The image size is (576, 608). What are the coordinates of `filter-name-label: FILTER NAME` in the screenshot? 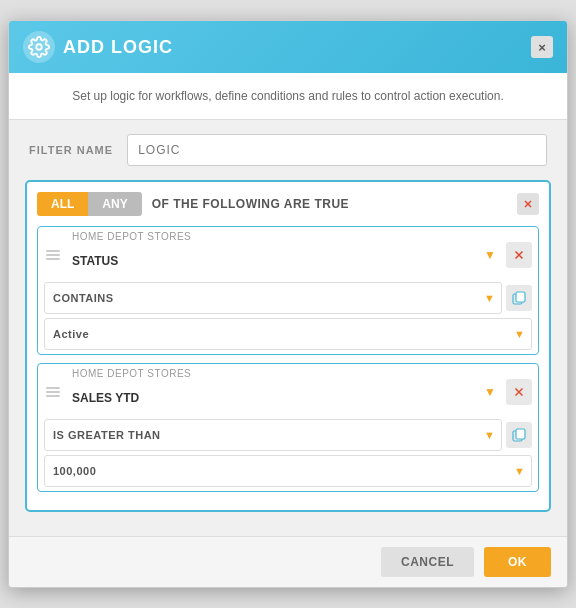 It's located at (71, 150).